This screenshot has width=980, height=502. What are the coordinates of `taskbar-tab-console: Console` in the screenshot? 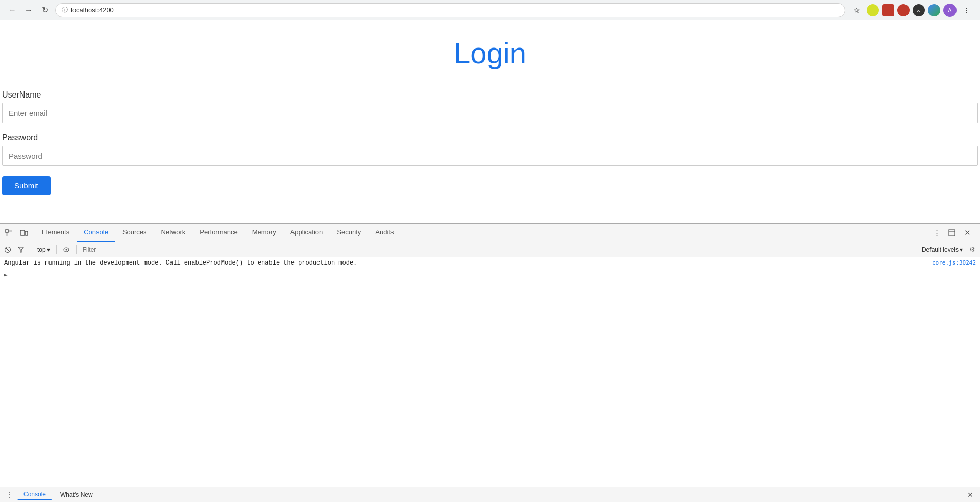 It's located at (35, 495).